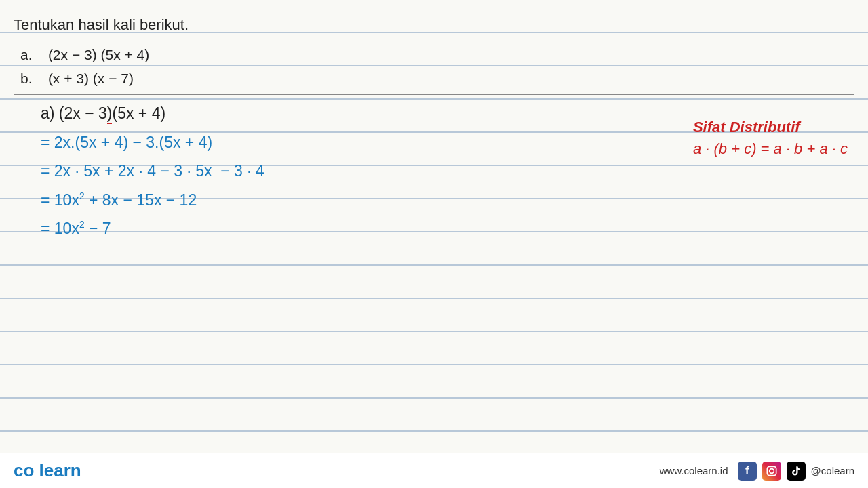 The height and width of the screenshot is (488, 868). What do you see at coordinates (62, 113) in the screenshot?
I see `part-a-open: (` at bounding box center [62, 113].